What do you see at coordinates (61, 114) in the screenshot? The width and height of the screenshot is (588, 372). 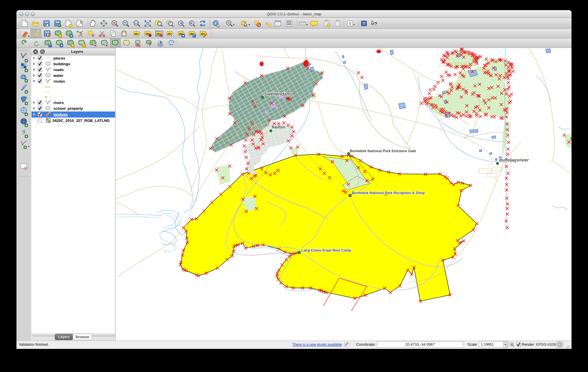 I see `svg-text: landuse` at bounding box center [61, 114].